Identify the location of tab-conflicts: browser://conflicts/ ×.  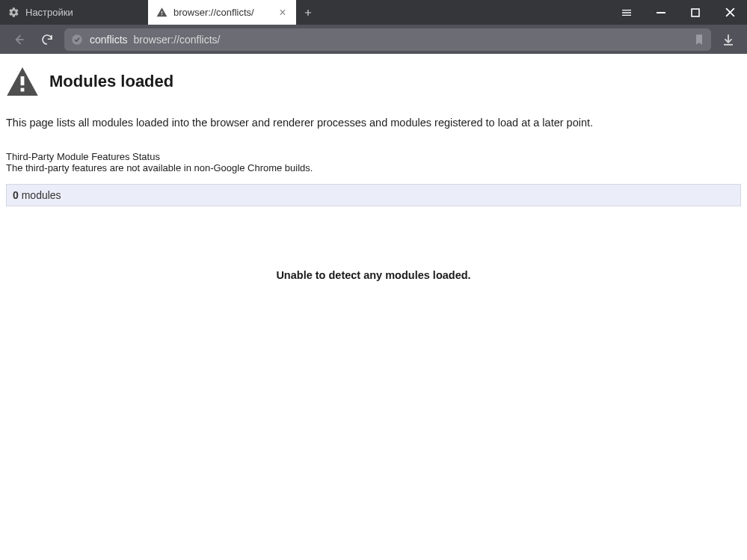
(222, 12).